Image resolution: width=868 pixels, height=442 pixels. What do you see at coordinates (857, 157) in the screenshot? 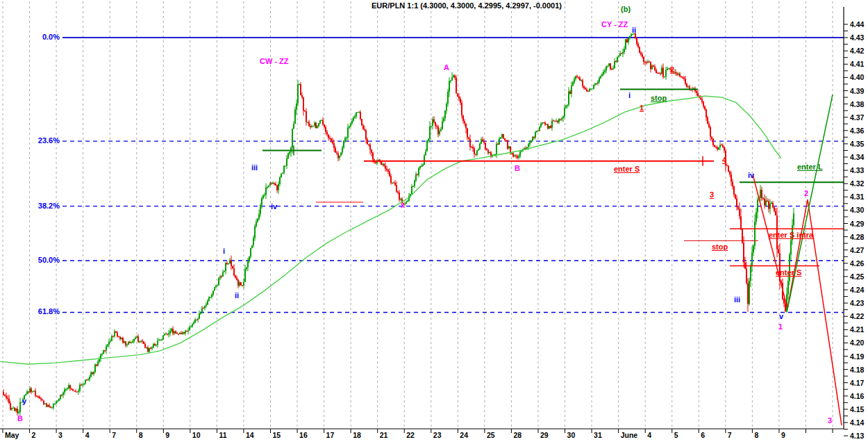
I see `price-tick-label: 4.34` at bounding box center [857, 157].